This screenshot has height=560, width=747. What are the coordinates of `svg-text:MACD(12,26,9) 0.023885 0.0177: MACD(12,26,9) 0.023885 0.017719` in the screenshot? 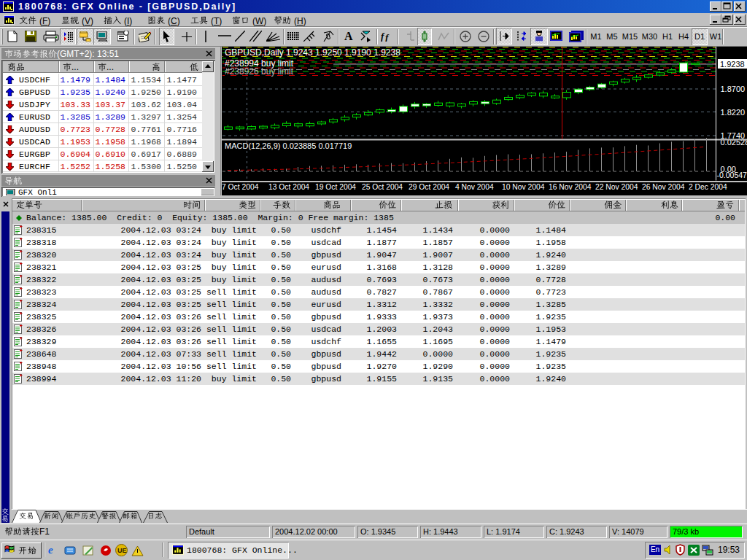 It's located at (288, 146).